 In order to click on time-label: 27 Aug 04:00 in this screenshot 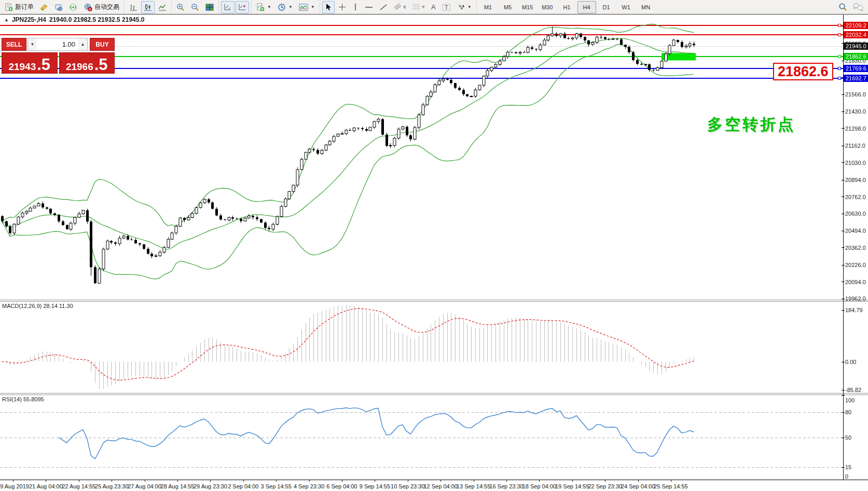, I will do `click(144, 486)`.